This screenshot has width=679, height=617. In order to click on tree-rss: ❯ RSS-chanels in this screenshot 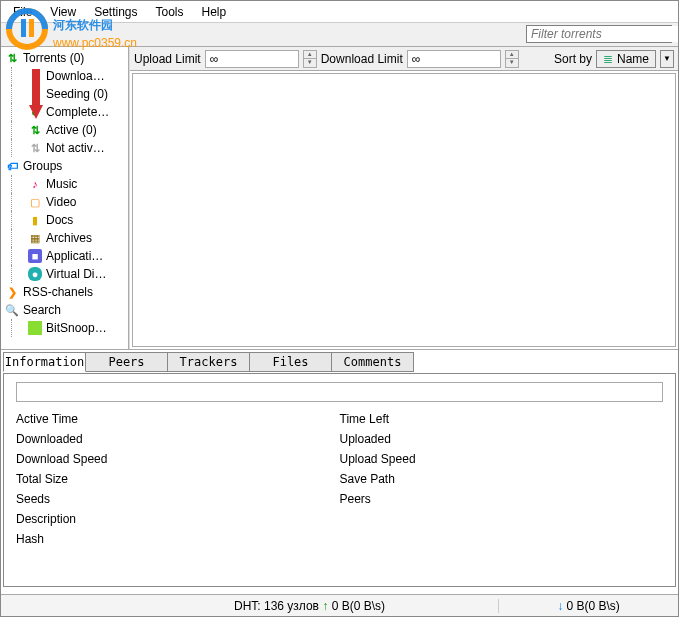, I will do `click(64, 292)`.